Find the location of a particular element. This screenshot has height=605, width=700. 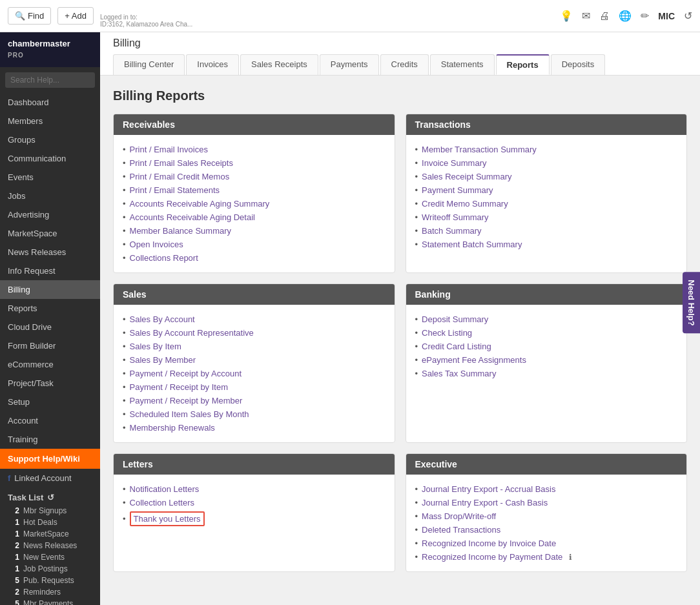

sales-receipt-summary-link: Sales Receipt Summary is located at coordinates (466, 177).